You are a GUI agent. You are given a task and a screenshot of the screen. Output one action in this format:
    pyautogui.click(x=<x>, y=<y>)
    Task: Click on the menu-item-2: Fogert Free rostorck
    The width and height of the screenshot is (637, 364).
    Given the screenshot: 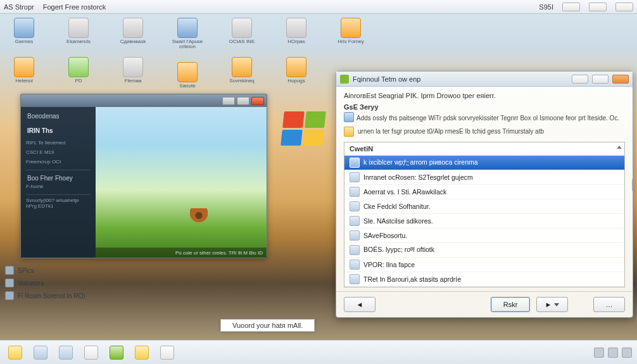 What is the action you would take?
    pyautogui.click(x=75, y=7)
    